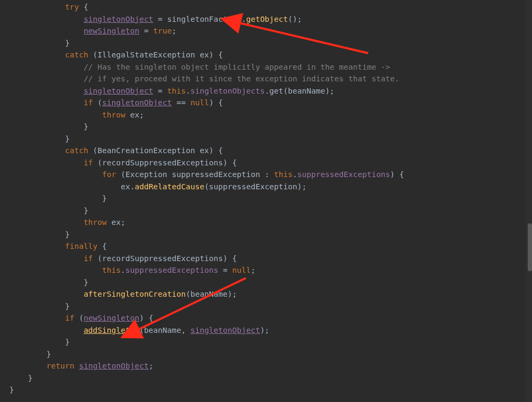 The width and height of the screenshot is (532, 402). I want to click on code-token: (beanName);, so click(211, 294).